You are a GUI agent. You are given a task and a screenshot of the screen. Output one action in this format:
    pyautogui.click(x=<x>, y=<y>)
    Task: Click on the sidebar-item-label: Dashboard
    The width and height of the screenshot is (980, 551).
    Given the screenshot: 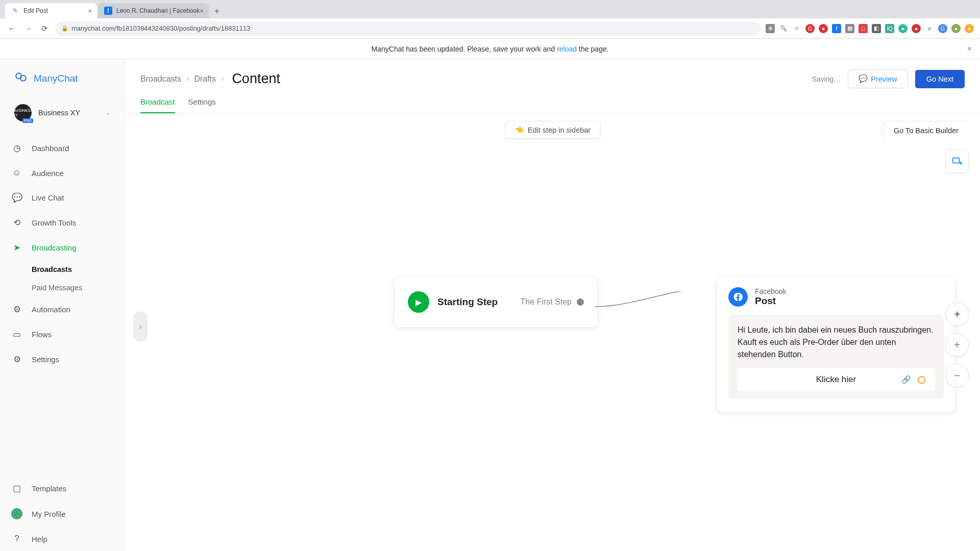 What is the action you would take?
    pyautogui.click(x=50, y=148)
    